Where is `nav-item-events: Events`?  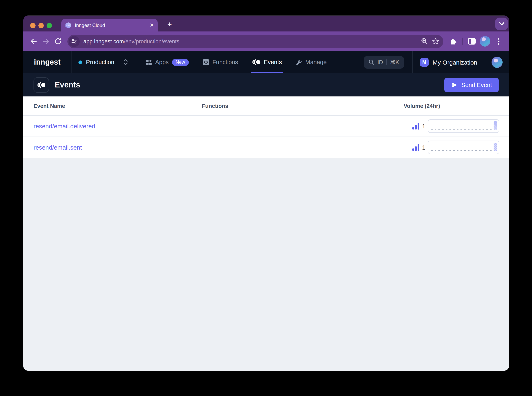
nav-item-events: Events is located at coordinates (267, 62).